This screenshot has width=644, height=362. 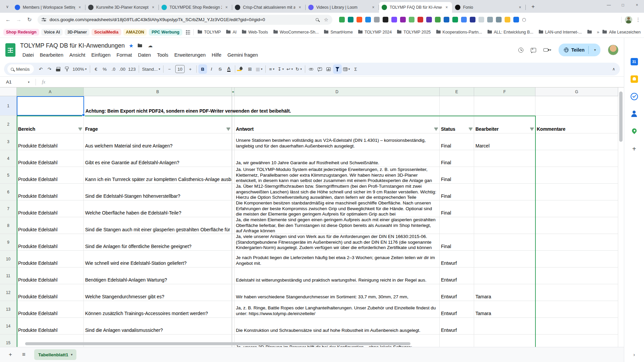 What do you see at coordinates (637, 5) in the screenshot?
I see `close-button: ×` at bounding box center [637, 5].